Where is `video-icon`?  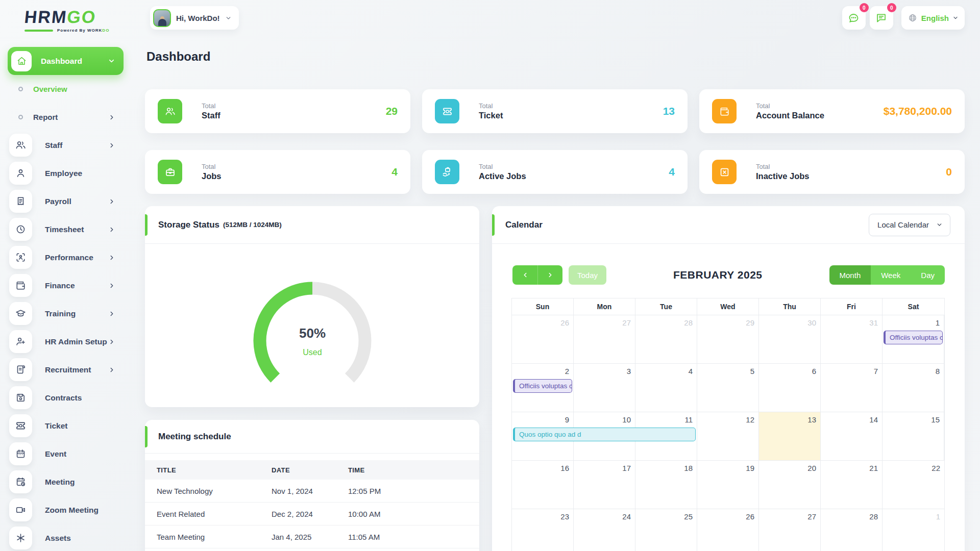 video-icon is located at coordinates (20, 510).